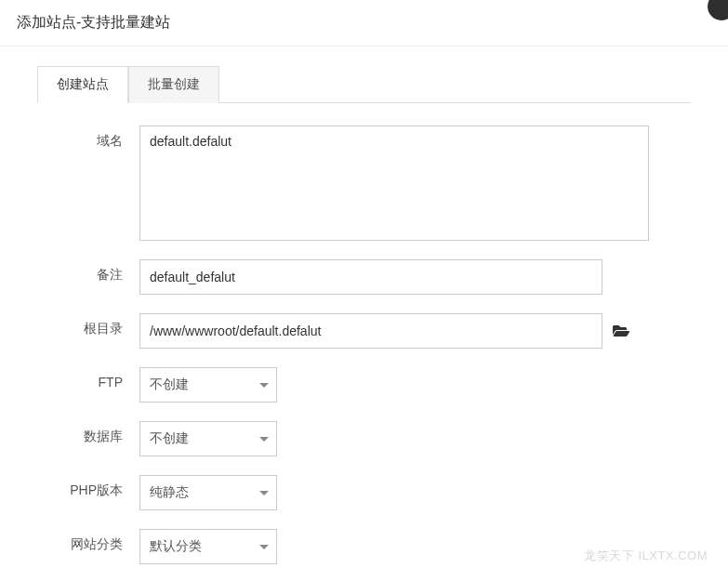  What do you see at coordinates (83, 85) in the screenshot?
I see `tab-create-site: 创建站点` at bounding box center [83, 85].